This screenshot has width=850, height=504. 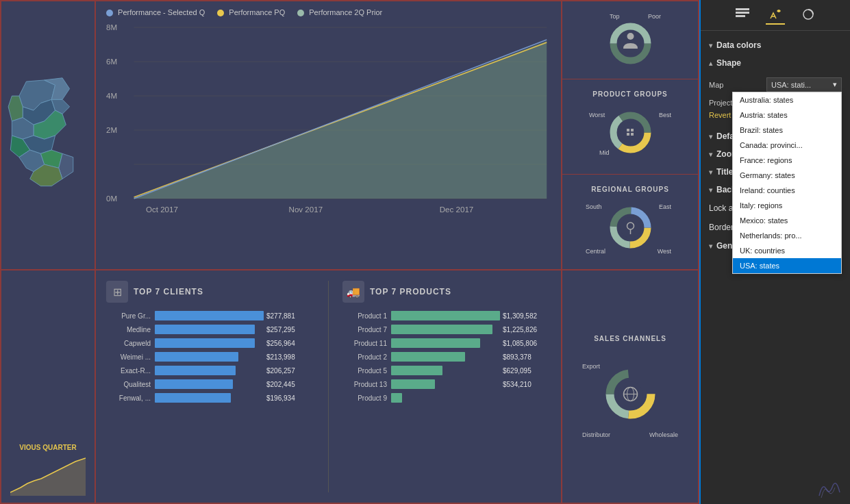 What do you see at coordinates (615, 16) in the screenshot?
I see `top-label: Top` at bounding box center [615, 16].